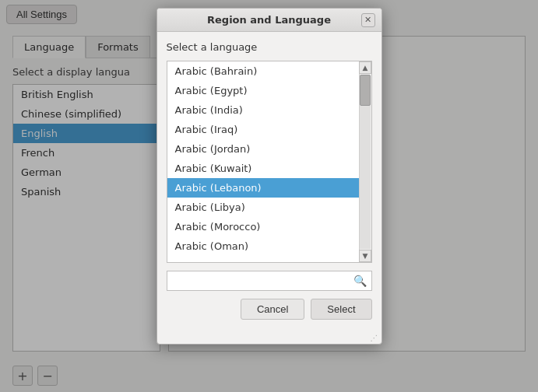 The height and width of the screenshot is (392, 538). I want to click on resize-grip: ⋰, so click(269, 338).